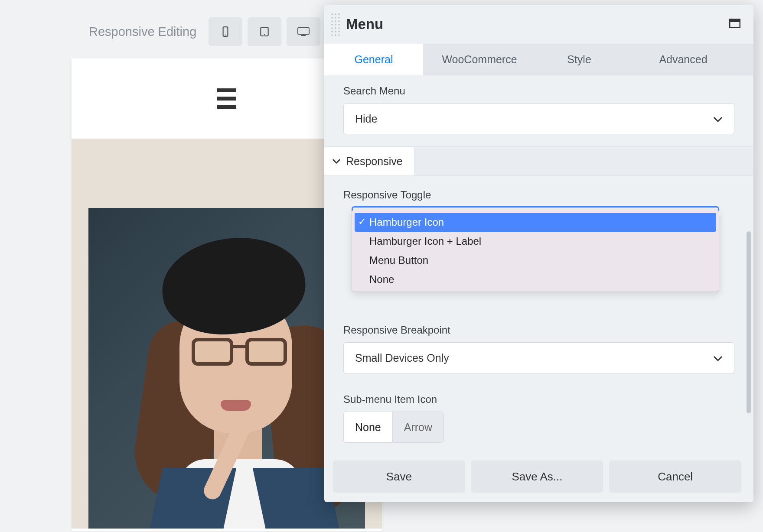 The width and height of the screenshot is (763, 532). I want to click on responsive-editing-toolbar: Responsive Editing, so click(205, 32).